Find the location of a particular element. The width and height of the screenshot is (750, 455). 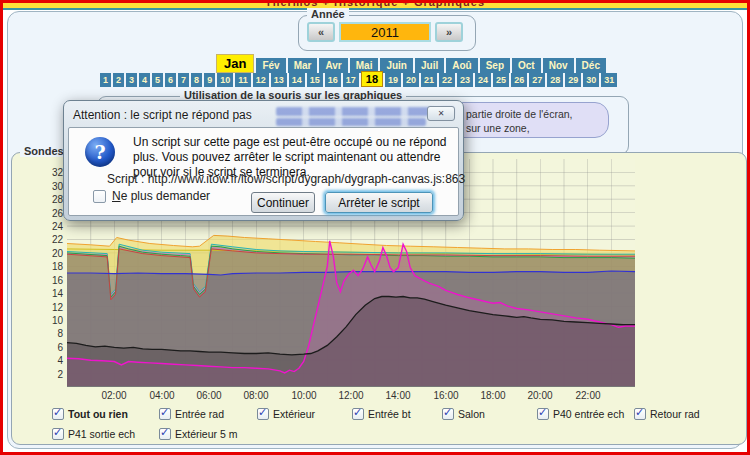

day-tab-30: 30 is located at coordinates (591, 80).